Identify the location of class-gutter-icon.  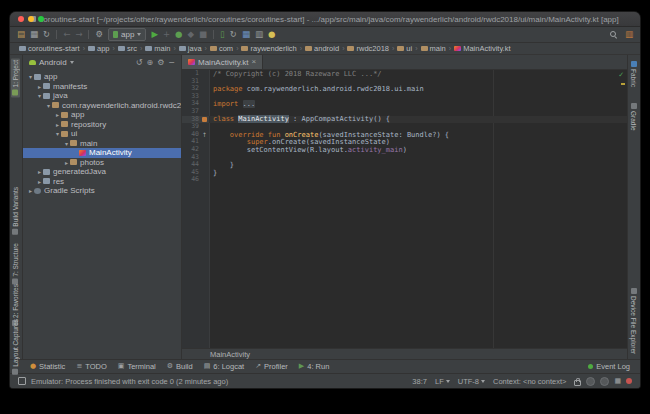
(204, 120).